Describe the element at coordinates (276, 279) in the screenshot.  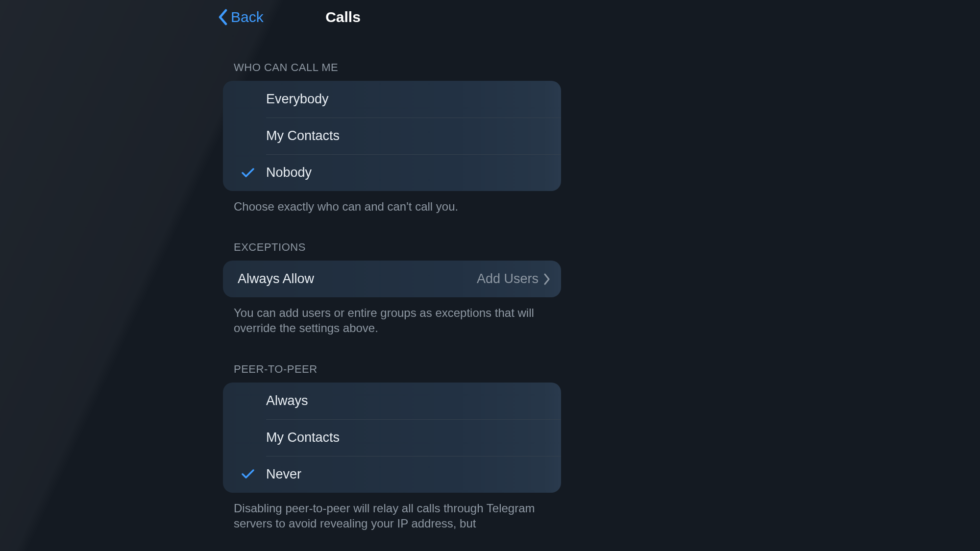
I see `row-label: Always Allow` at that location.